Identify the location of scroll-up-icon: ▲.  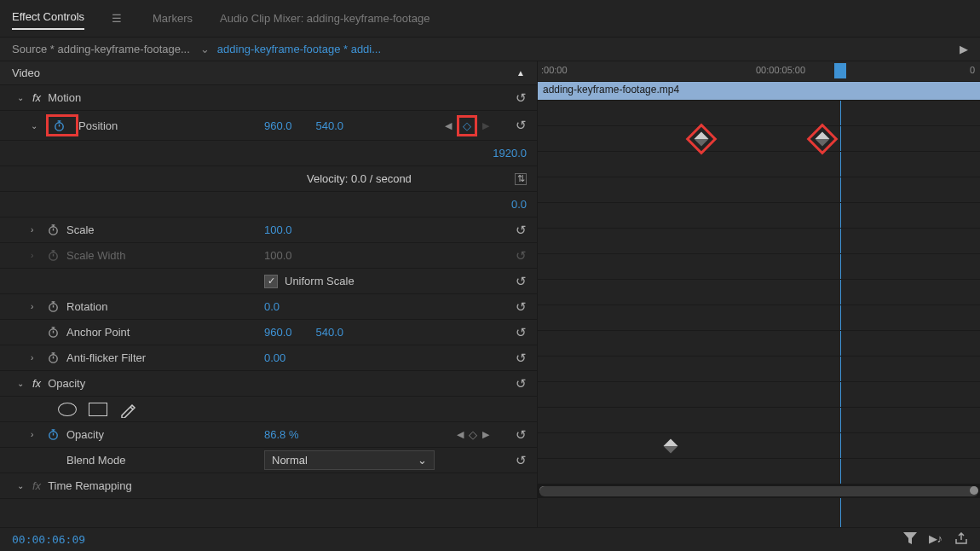
(521, 73).